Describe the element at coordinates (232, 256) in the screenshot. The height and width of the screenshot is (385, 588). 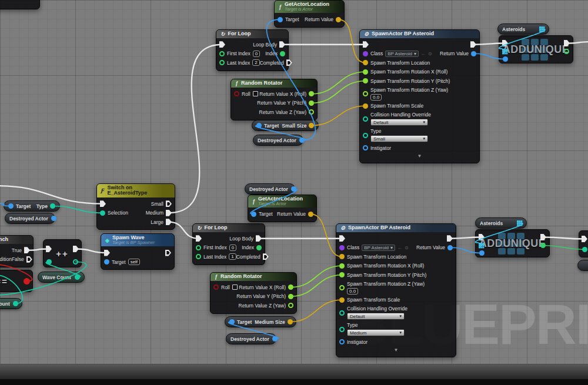
I see `value-field: 1` at that location.